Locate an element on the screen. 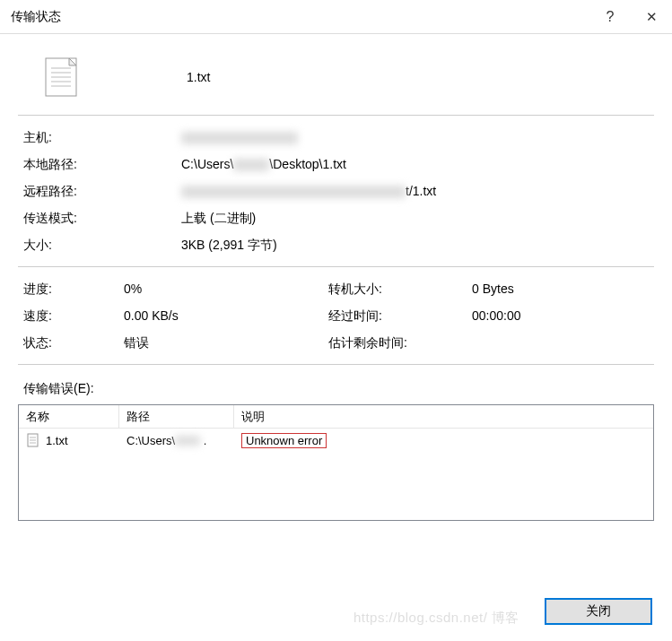 Image resolution: width=672 pixels, height=641 pixels. error-row: 1.txt C:\Users\ . Unknown error is located at coordinates (336, 439).